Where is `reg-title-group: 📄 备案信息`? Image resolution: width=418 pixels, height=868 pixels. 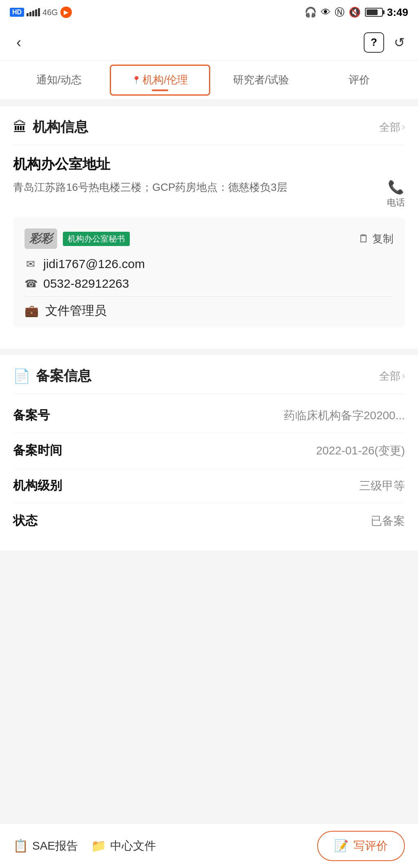
reg-title-group: 📄 备案信息 is located at coordinates (52, 376).